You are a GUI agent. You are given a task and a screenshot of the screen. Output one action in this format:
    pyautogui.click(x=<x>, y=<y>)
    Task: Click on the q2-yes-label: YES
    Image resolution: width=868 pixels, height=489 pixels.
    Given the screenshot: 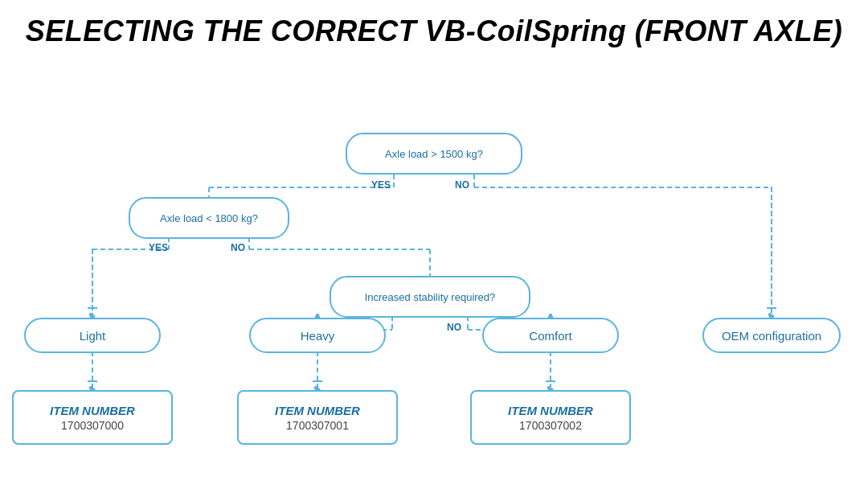 What is the action you would take?
    pyautogui.click(x=158, y=248)
    